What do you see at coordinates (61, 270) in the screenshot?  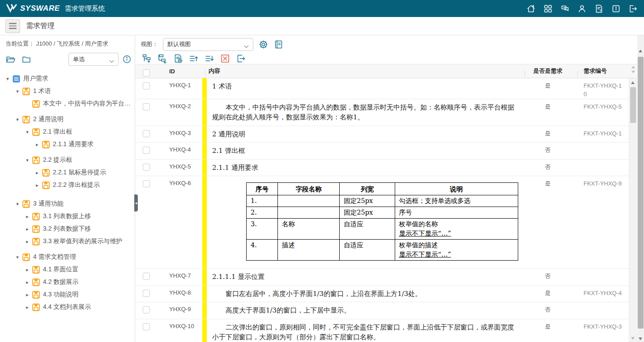 I see `tree-item-label: 4.1 界面位置` at bounding box center [61, 270].